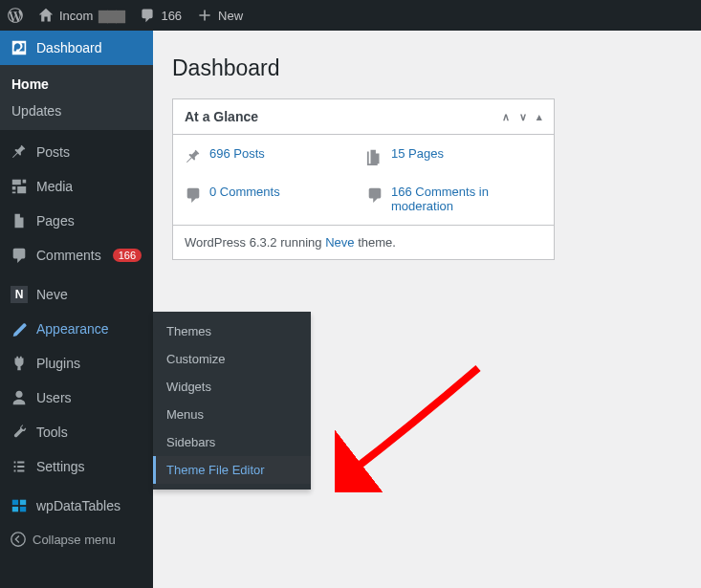 This screenshot has width=701, height=588. I want to click on menu-settings-label: Settings, so click(61, 467).